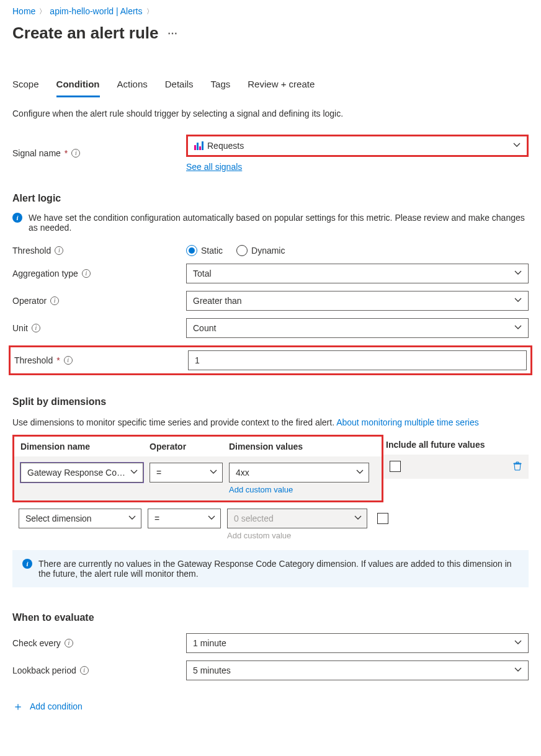 Image resolution: width=541 pixels, height=756 pixels. I want to click on tab-actions: Actions, so click(133, 88).